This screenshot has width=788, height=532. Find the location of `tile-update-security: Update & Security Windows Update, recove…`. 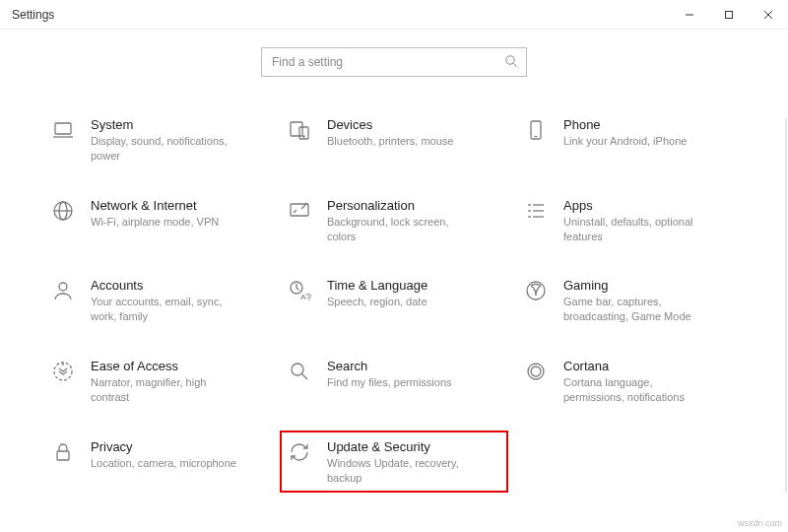

tile-update-security: Update & Security Windows Update, recove… is located at coordinates (394, 462).